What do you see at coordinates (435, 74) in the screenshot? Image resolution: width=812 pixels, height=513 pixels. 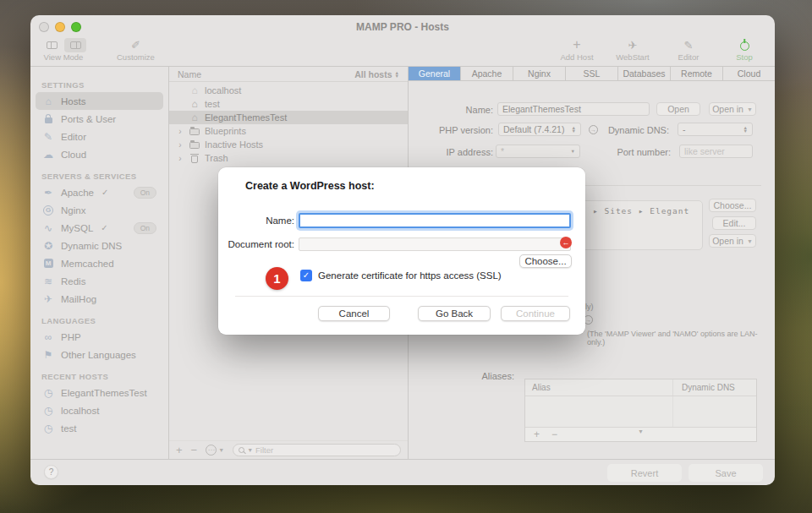 I see `tab-general: General` at bounding box center [435, 74].